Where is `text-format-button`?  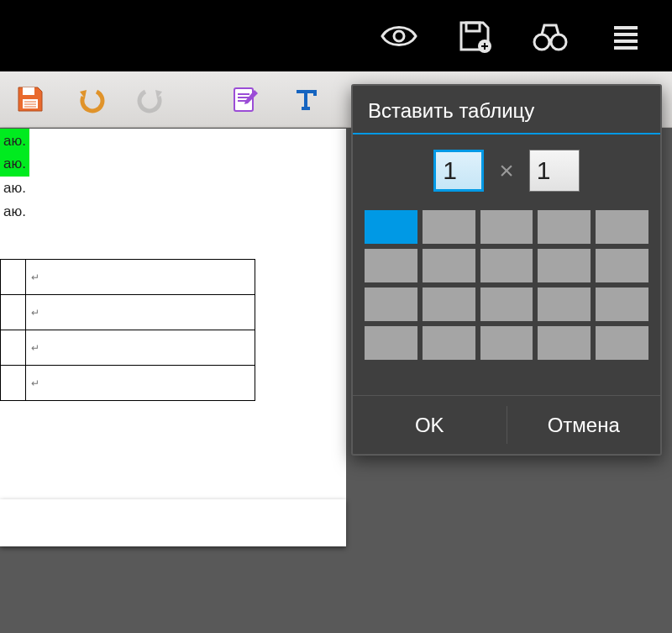
text-format-button is located at coordinates (306, 99).